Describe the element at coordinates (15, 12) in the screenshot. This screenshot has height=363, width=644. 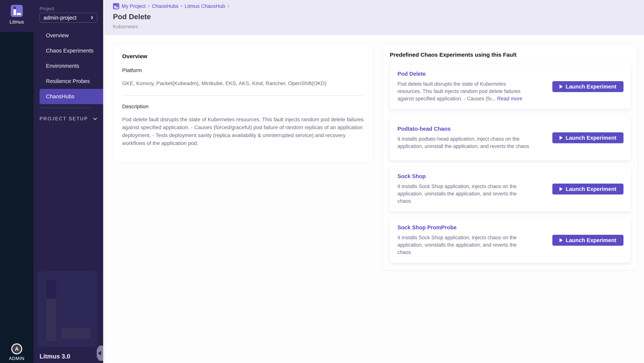
I see `logo-vertical-bar` at that location.